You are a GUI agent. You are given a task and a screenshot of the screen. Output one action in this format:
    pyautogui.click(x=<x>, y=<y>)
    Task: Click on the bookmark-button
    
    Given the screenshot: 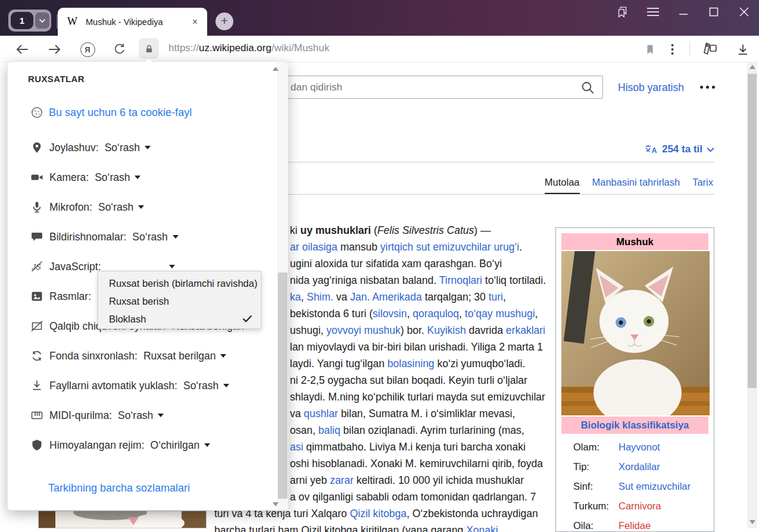 What is the action you would take?
    pyautogui.click(x=650, y=49)
    